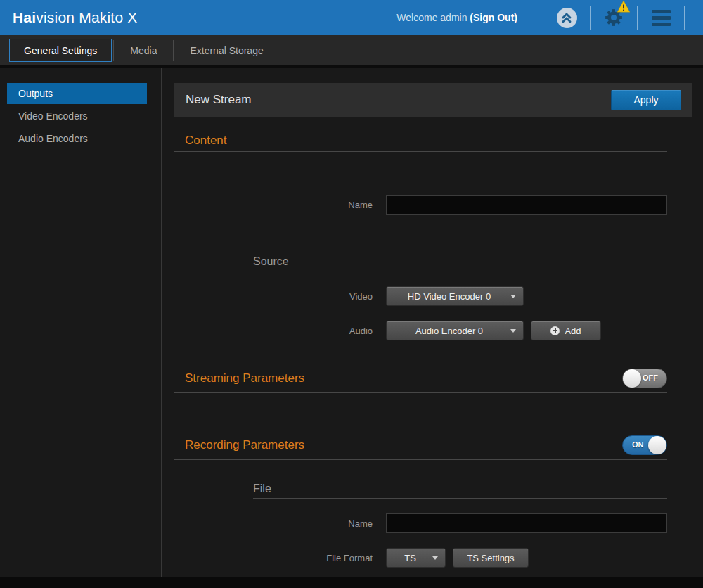  What do you see at coordinates (491, 558) in the screenshot?
I see `ts-settings-button: TS Settings` at bounding box center [491, 558].